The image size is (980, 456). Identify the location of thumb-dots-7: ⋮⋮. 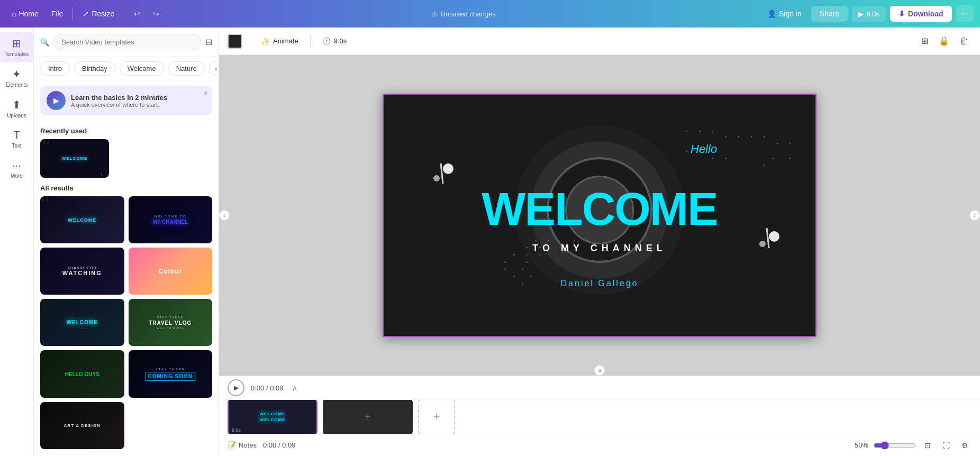
(117, 393).